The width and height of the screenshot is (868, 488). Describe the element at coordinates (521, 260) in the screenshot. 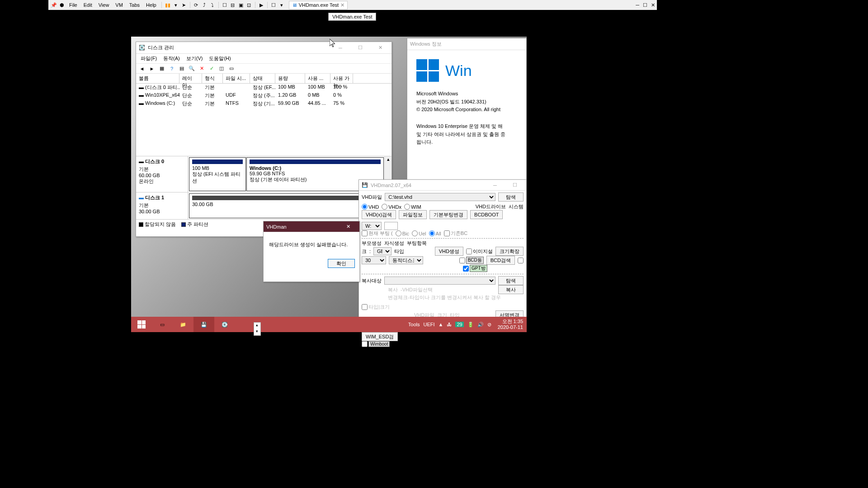

I see `u-check` at that location.